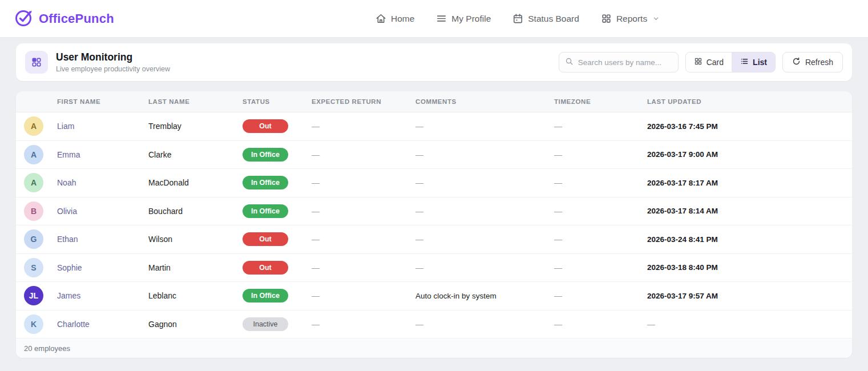 This screenshot has width=868, height=371. Describe the element at coordinates (37, 324) in the screenshot. I see `avatar-cell: K` at that location.